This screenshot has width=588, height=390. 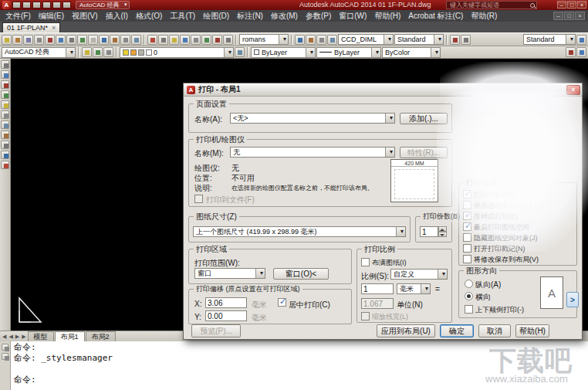 What do you see at coordinates (582, 5) in the screenshot?
I see `close-button` at bounding box center [582, 5].